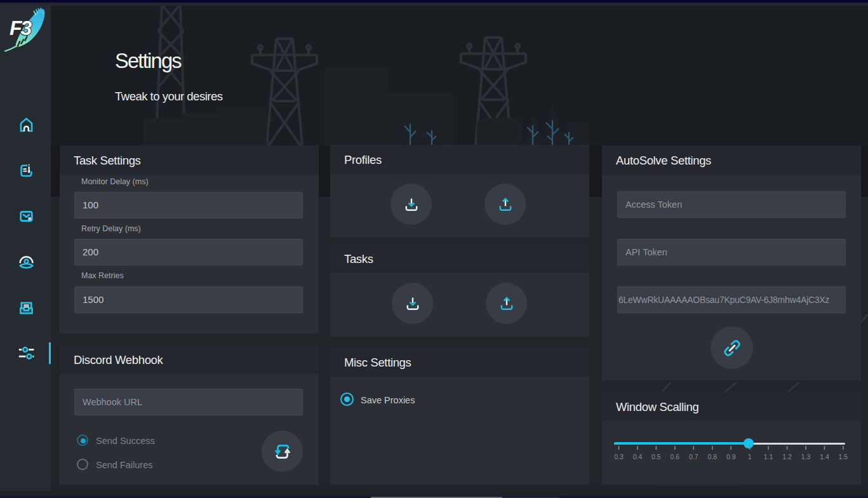 Image resolution: width=868 pixels, height=498 pixels. Describe the element at coordinates (21, 28) in the screenshot. I see `svg-text: F3` at that location.